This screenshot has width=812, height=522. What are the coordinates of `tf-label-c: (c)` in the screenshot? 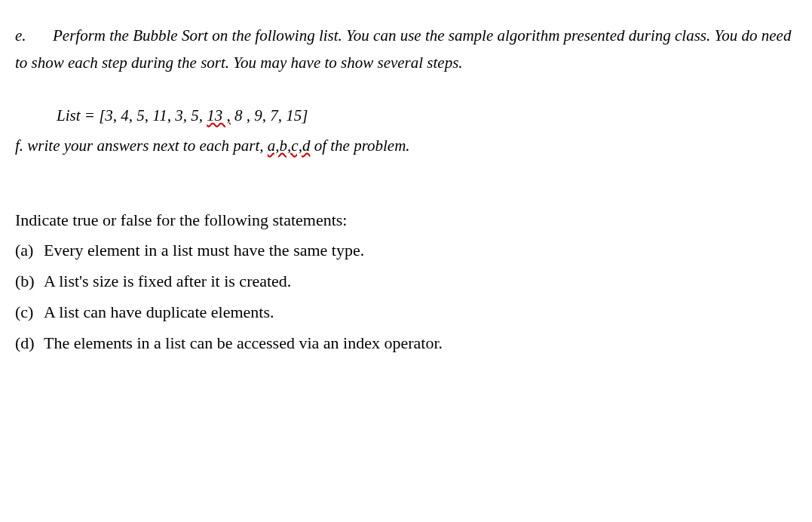 It's located at (29, 312).